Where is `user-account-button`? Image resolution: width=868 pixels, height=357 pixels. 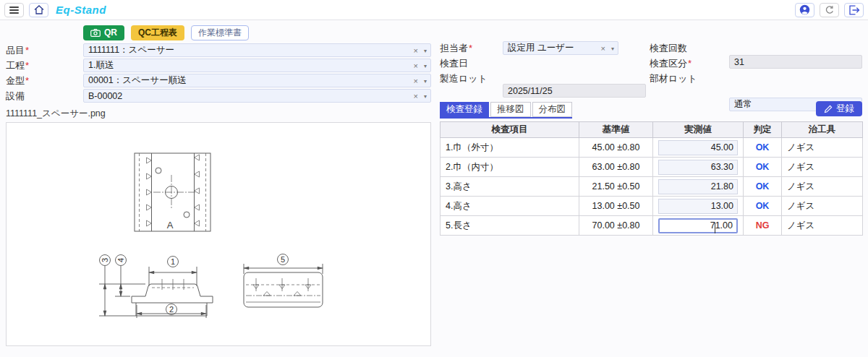
user-account-button is located at coordinates (804, 10).